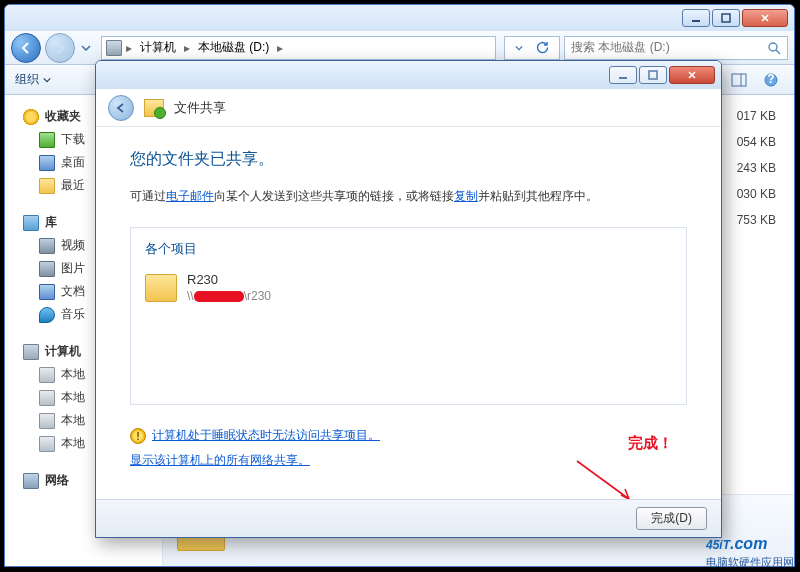 The image size is (800, 572). What do you see at coordinates (466, 196) in the screenshot?
I see `copy-link: 复制` at bounding box center [466, 196].